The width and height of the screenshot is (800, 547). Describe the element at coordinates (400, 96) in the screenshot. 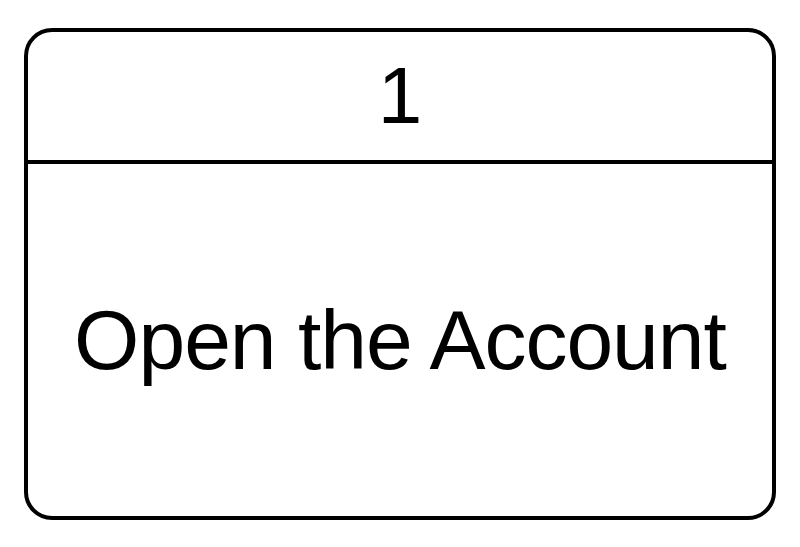

I see `step-number: 1` at that location.